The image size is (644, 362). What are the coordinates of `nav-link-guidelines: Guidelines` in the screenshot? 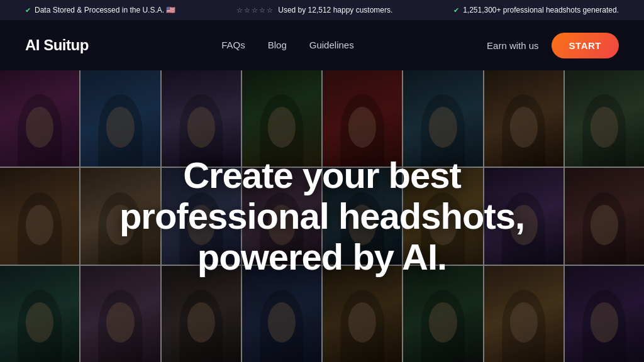 It's located at (332, 45).